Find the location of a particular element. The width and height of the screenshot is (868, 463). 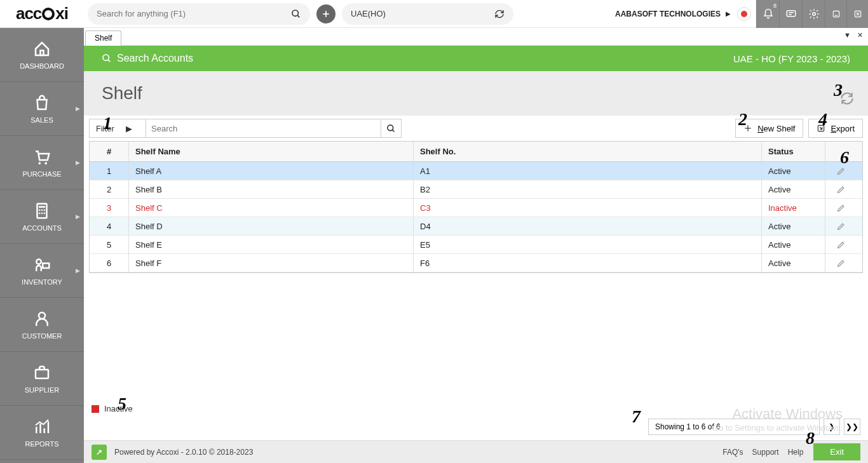

logo-part: acc is located at coordinates (29, 14).